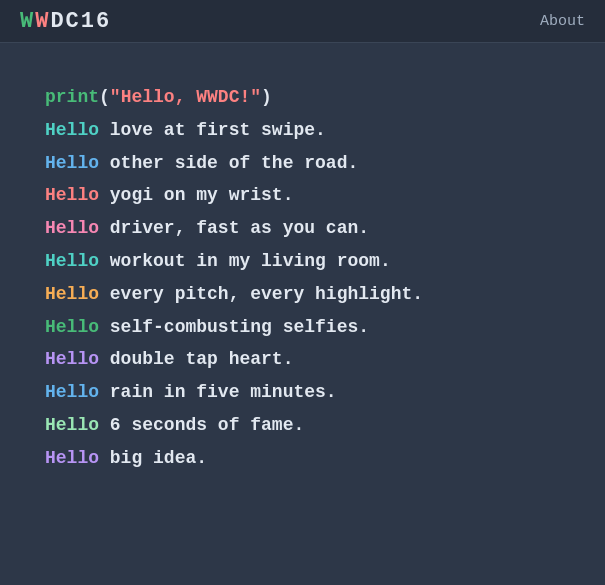 This screenshot has width=605, height=585. Describe the element at coordinates (302, 130) in the screenshot. I see `list-item: Hello love at first swipe.` at that location.